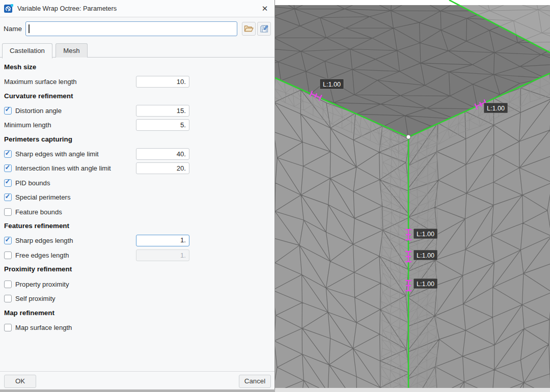  Describe the element at coordinates (29, 29) in the screenshot. I see `text-caret` at that location.